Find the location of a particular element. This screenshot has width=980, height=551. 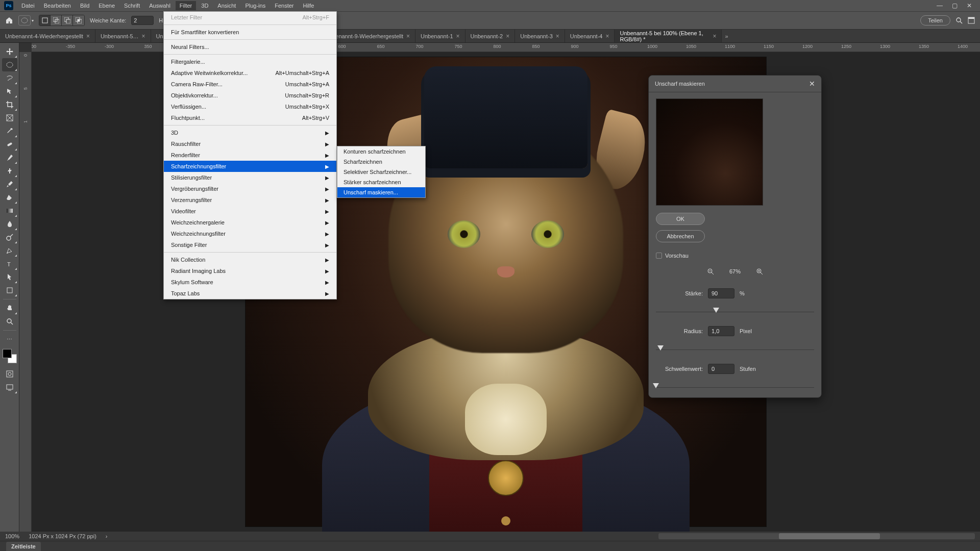

menu-group-other: Sonstige Filter▶ is located at coordinates (250, 245).